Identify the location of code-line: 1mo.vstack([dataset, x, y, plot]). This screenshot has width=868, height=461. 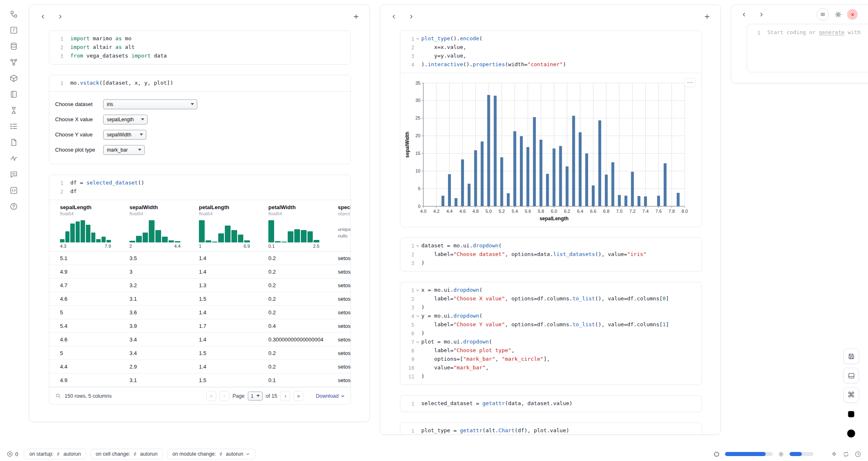
(199, 83).